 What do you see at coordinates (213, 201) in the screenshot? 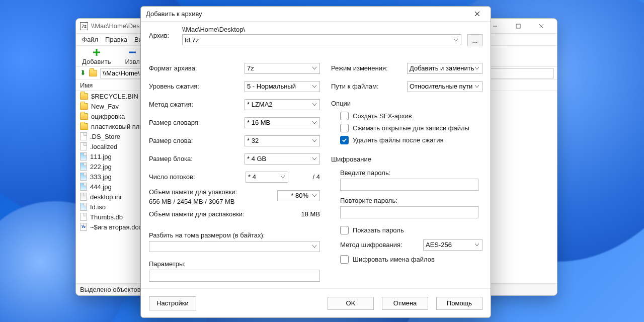
I see `mempack-values: 656 MB / 2454 MB / 3067 MB` at bounding box center [213, 201].